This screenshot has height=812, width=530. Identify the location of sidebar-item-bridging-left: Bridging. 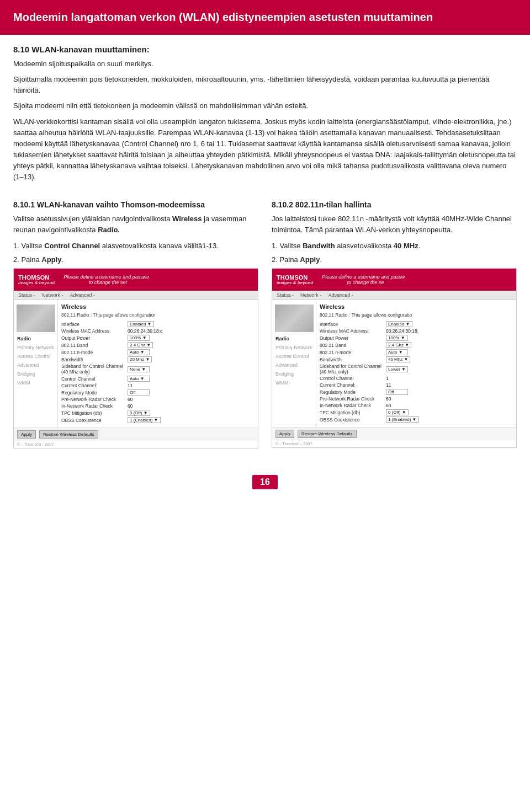
(35, 374).